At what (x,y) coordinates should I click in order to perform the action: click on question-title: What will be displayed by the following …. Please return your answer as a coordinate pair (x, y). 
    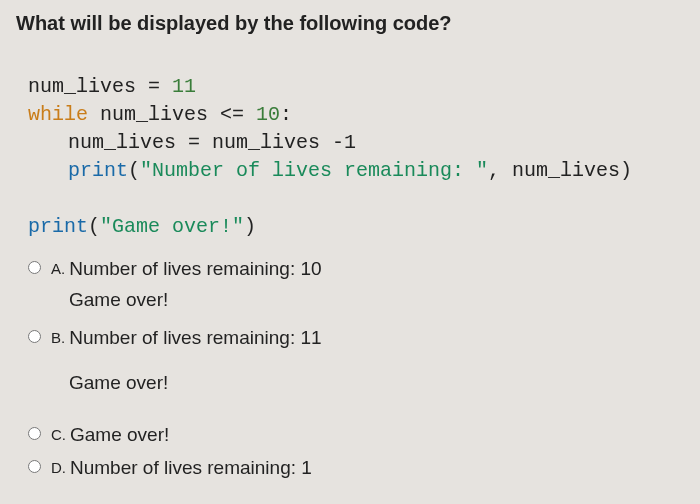
    Looking at the image, I should click on (350, 24).